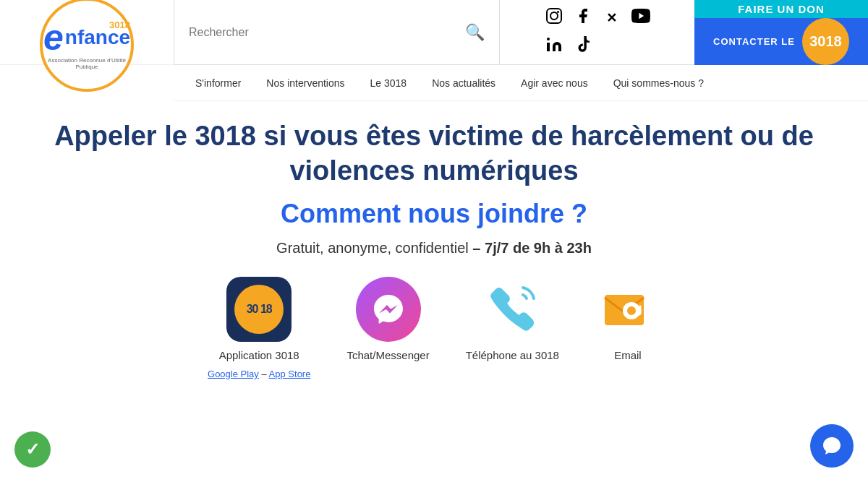  Describe the element at coordinates (33, 449) in the screenshot. I see `checkmark-button: ✓` at that location.